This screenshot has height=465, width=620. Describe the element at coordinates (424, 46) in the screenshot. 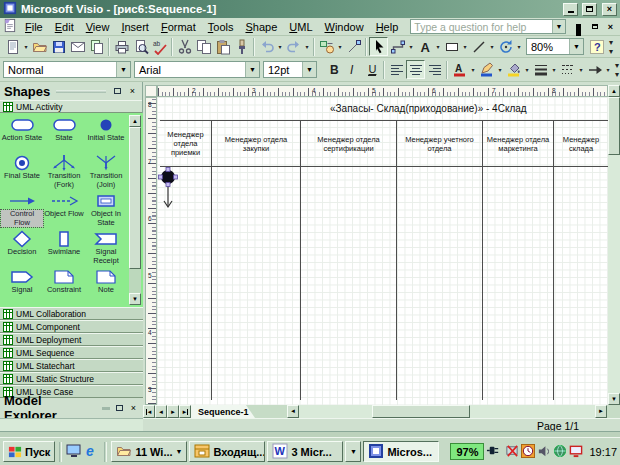

I see `text-tool-icon: A` at that location.